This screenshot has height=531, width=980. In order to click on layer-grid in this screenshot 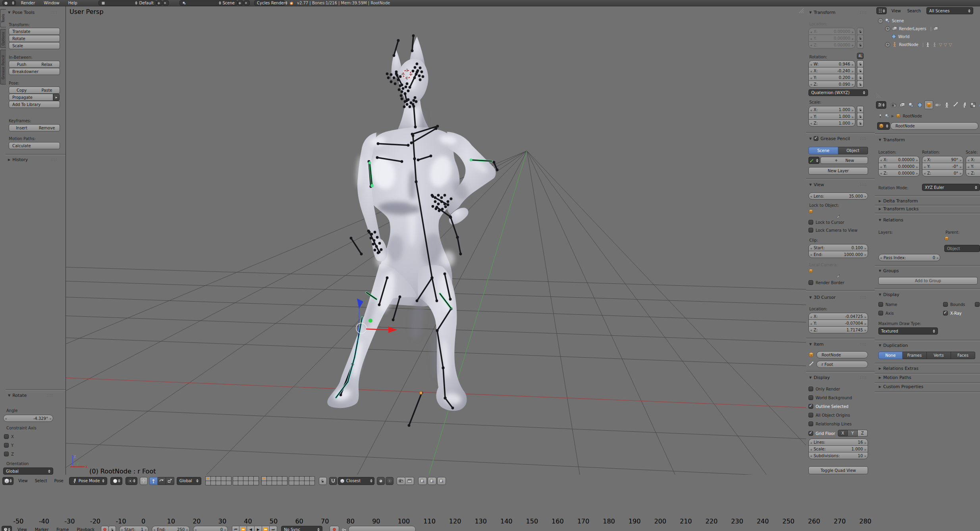, I will do `click(218, 481)`.